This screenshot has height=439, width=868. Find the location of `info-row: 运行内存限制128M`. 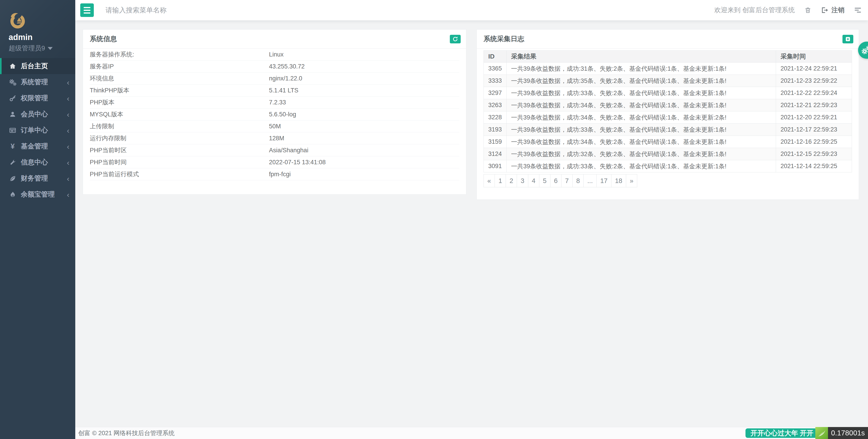

info-row: 运行内存限制128M is located at coordinates (274, 138).